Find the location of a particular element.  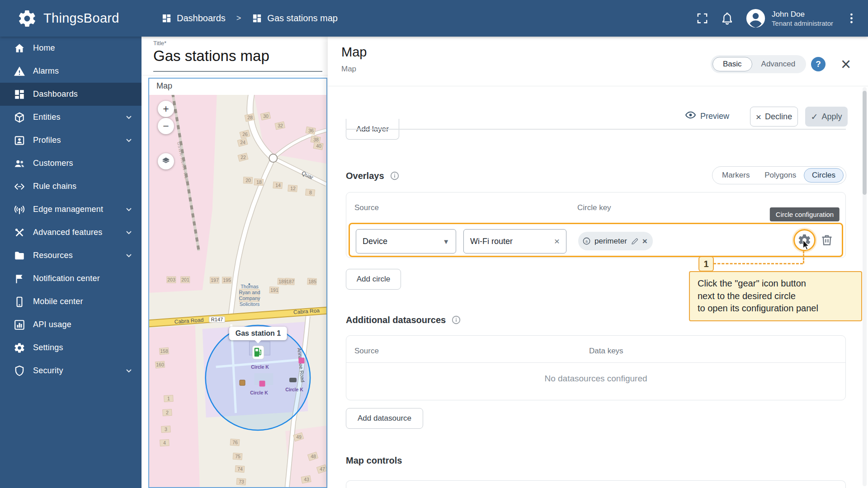

user-role: Tenant administrator is located at coordinates (802, 23).